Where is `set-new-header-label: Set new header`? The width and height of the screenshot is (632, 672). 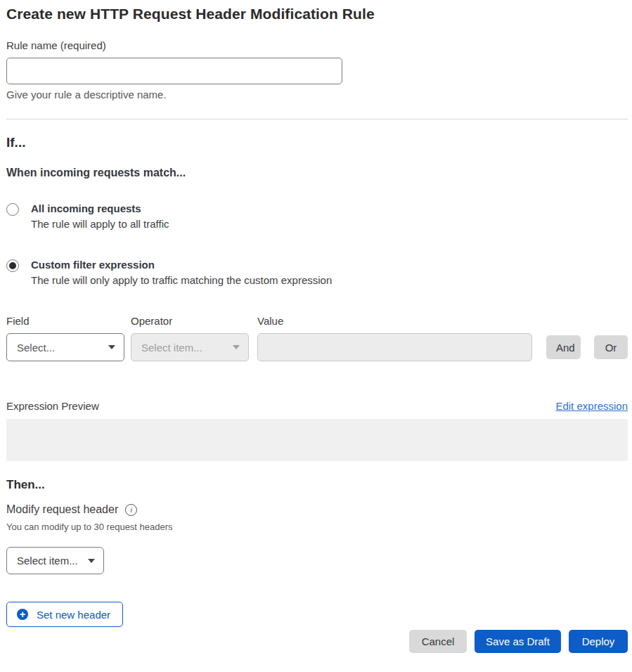
set-new-header-label: Set new header is located at coordinates (73, 614).